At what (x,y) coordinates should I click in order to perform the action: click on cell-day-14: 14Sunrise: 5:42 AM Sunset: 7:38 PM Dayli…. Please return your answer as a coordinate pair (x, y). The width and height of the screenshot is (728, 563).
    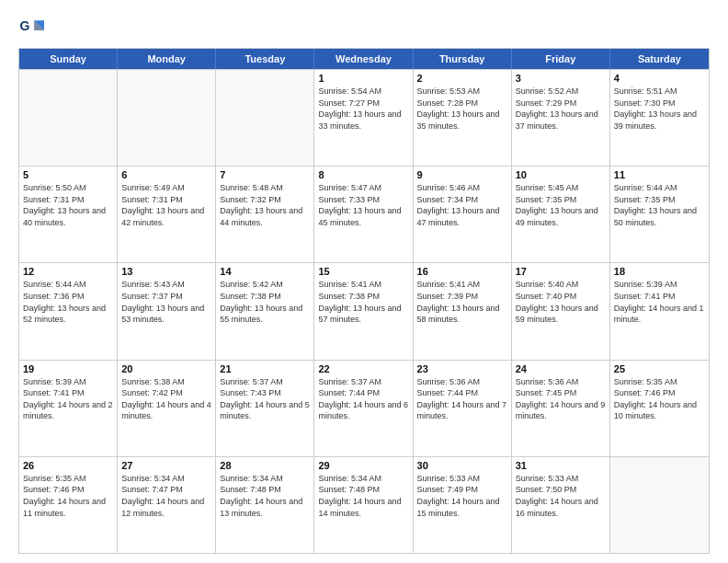
    Looking at the image, I should click on (265, 311).